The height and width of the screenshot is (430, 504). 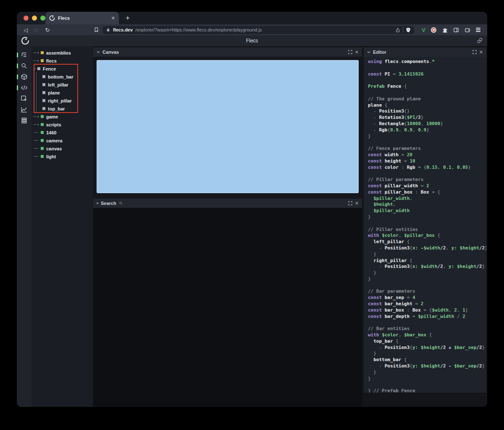 I want to click on extensions-puzzle-icon, so click(x=445, y=30).